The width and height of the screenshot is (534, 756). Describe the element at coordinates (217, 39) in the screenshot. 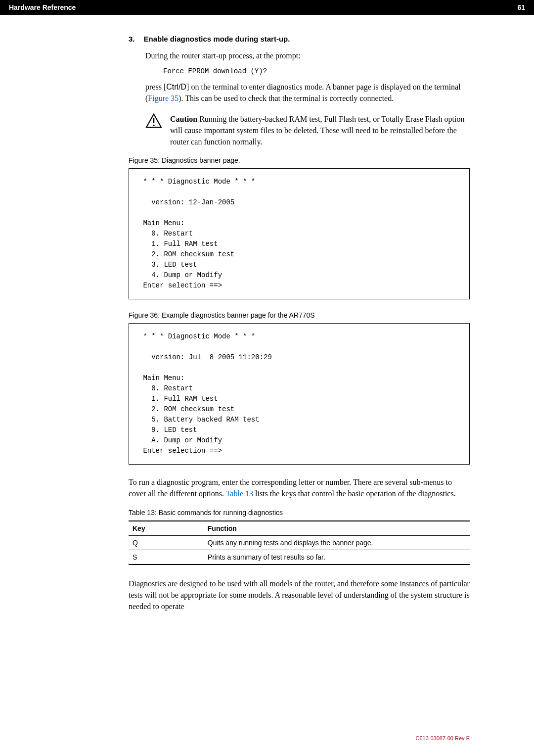

I see `step-title: Enable diagnostics mode during start-up.` at that location.